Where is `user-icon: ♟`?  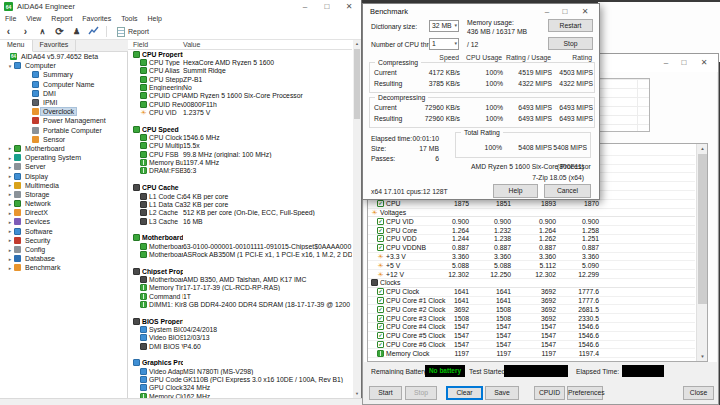 user-icon: ♟ is located at coordinates (76, 32).